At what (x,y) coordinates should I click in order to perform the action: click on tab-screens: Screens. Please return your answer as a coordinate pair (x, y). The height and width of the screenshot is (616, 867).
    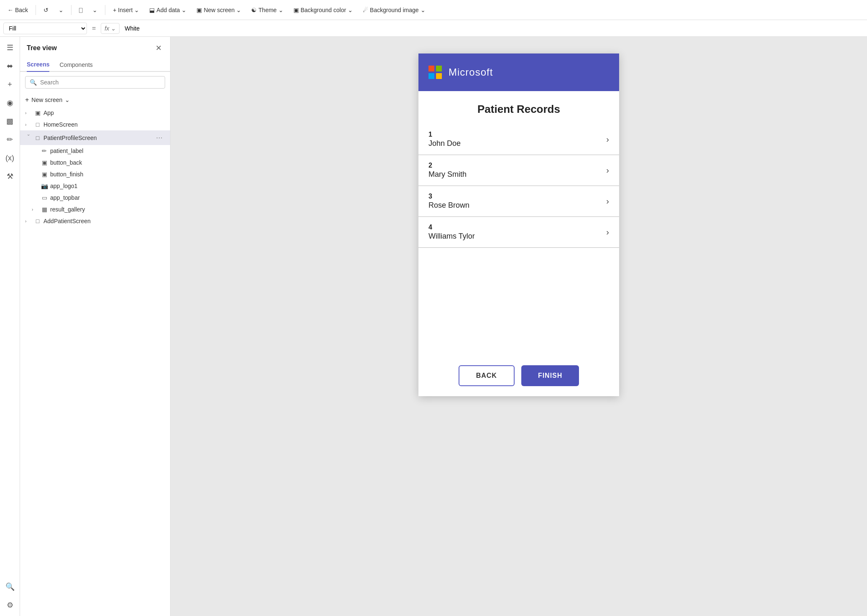
    Looking at the image, I should click on (38, 65).